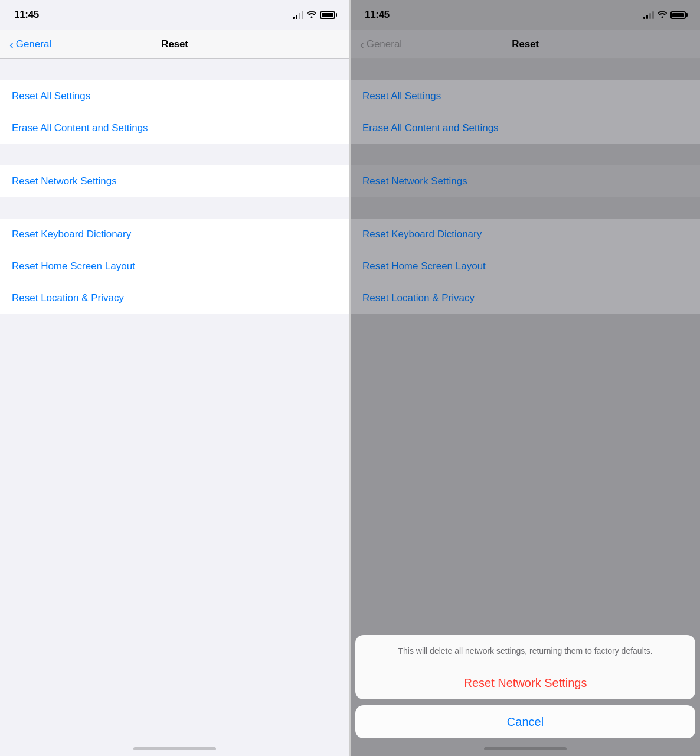  What do you see at coordinates (73, 266) in the screenshot?
I see `left-reset-home-screen-label: Reset Home Screen Layout` at bounding box center [73, 266].